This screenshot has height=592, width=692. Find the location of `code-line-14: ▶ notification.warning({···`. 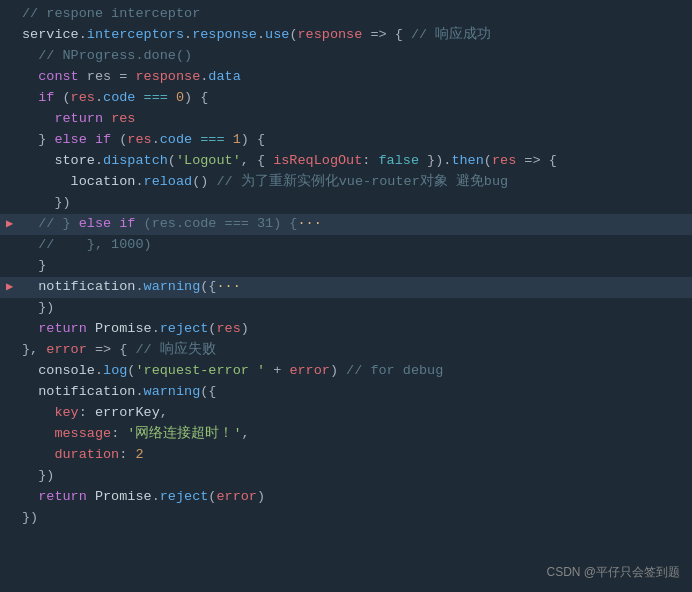

code-line-14: ▶ notification.warning({··· is located at coordinates (346, 288).